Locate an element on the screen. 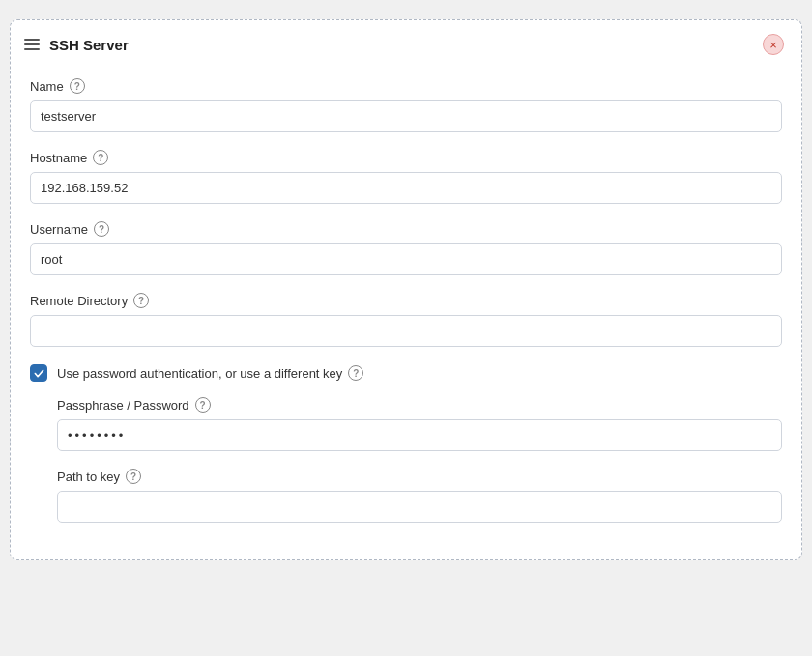  path-to-key-help-icon: ? is located at coordinates (133, 476).